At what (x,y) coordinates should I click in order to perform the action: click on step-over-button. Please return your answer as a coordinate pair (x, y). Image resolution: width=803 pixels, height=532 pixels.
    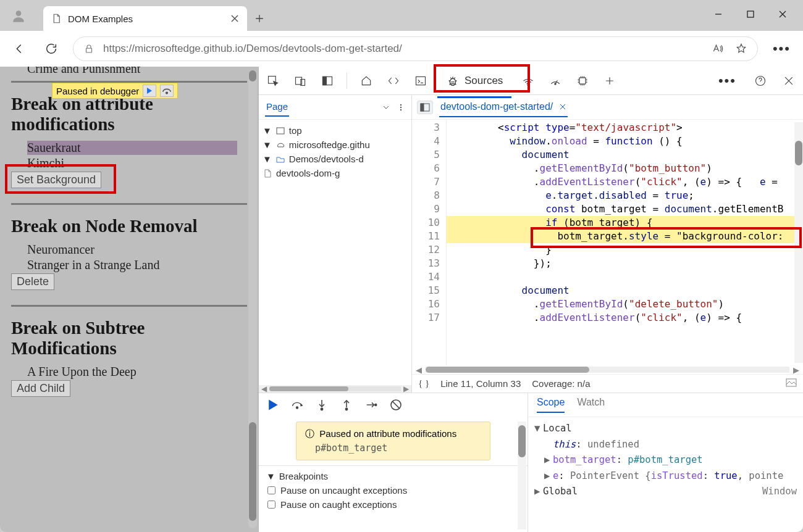
    Looking at the image, I should click on (167, 91).